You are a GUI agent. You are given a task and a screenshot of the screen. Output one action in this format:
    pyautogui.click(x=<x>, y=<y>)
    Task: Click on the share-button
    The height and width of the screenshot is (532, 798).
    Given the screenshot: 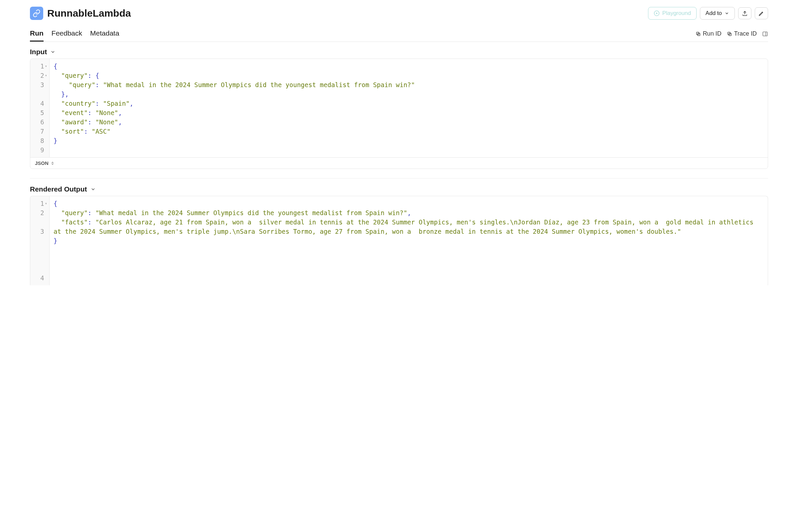 What is the action you would take?
    pyautogui.click(x=745, y=14)
    